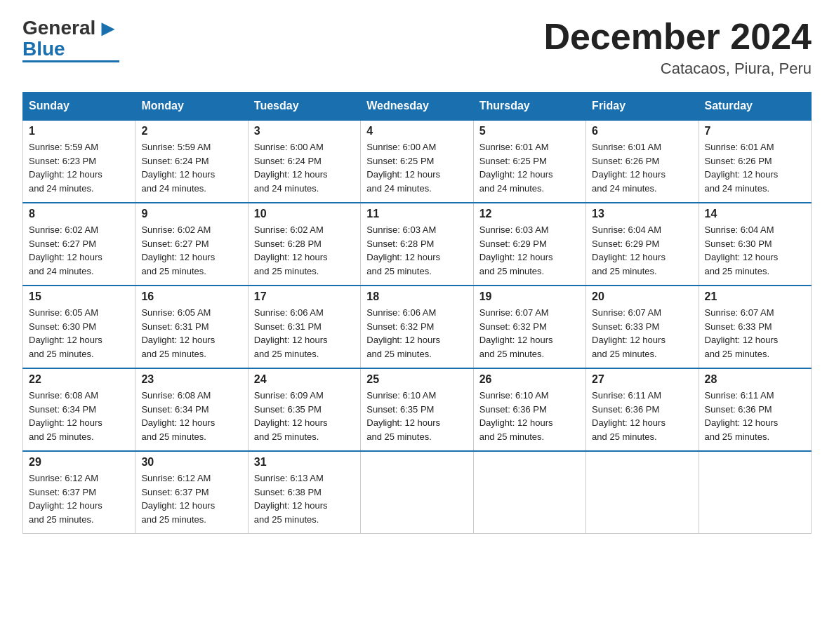 This screenshot has height=644, width=834. I want to click on day-info: Sunrise: 6:10 AMSunset: 6:35 PMDaylight:…, so click(403, 416).